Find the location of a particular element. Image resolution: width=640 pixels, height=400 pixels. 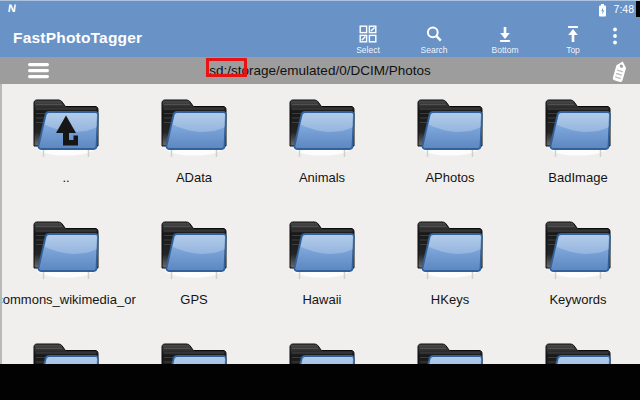

folder-item: commons_wikimedia_or is located at coordinates (66, 270).